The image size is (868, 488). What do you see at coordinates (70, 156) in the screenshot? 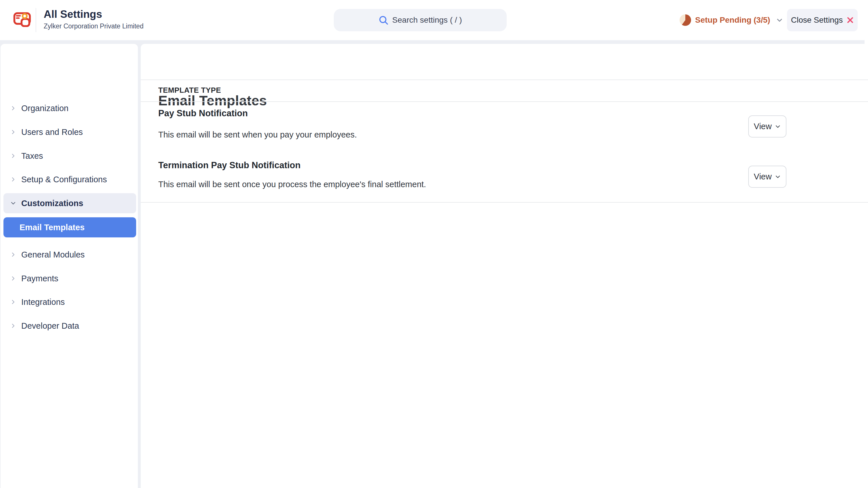
I see `sidebar-item-taxes: Taxes` at bounding box center [70, 156].